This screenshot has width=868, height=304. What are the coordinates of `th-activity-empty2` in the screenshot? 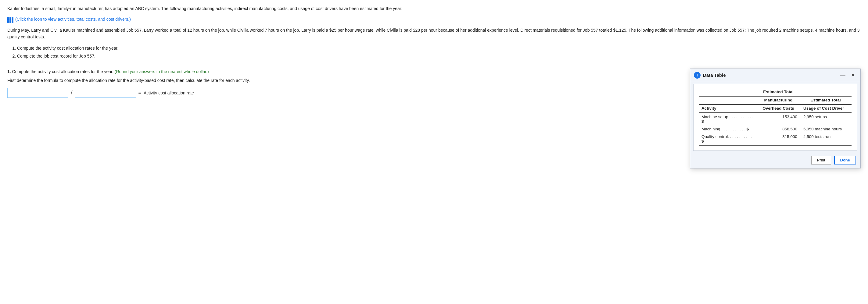 It's located at (728, 100).